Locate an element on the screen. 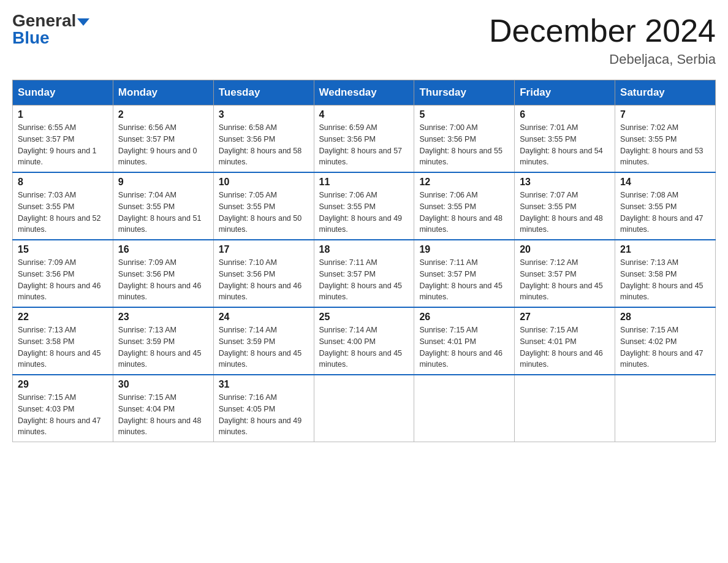 The image size is (728, 563). calendar-cell: 28Sunrise: 7:15 AMSunset: 4:02 PMDayligh… is located at coordinates (665, 341).